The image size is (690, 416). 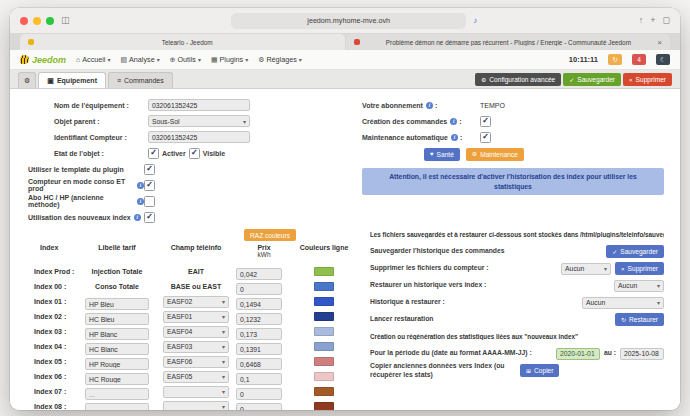 What do you see at coordinates (635, 252) in the screenshot?
I see `save-history-button: ✓ Sauvegarder` at bounding box center [635, 252].